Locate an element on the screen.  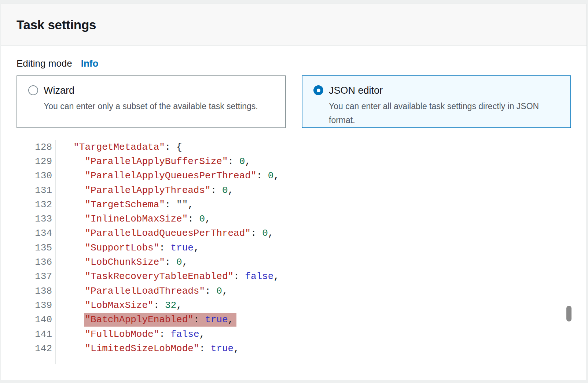
line-number: 139 is located at coordinates (36, 305).